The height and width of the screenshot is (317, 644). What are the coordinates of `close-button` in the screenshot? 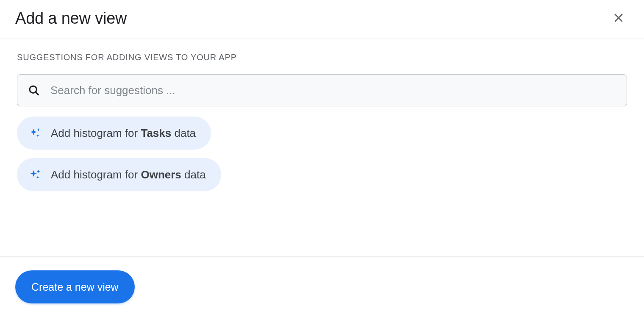 It's located at (619, 19).